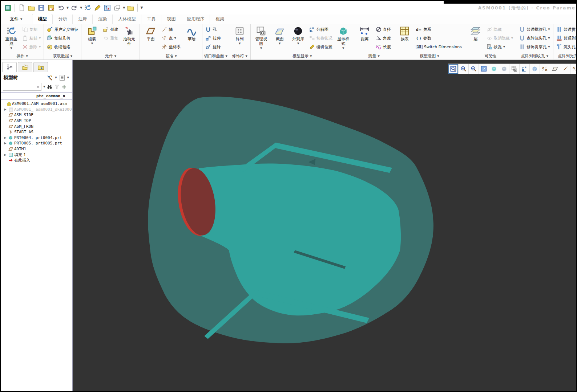 Image resolution: width=577 pixels, height=392 pixels. What do you see at coordinates (36, 155) in the screenshot?
I see `tree-row-fill-1: ▶ 填充 1` at bounding box center [36, 155].